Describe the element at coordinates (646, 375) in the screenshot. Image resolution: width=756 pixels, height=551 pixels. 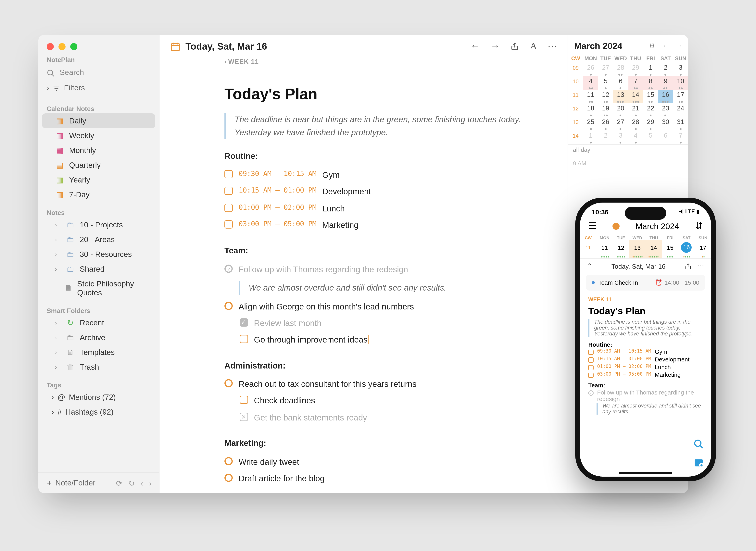
I see `p-routine: 03:00 PM – 05:00 PMMarketing` at that location.